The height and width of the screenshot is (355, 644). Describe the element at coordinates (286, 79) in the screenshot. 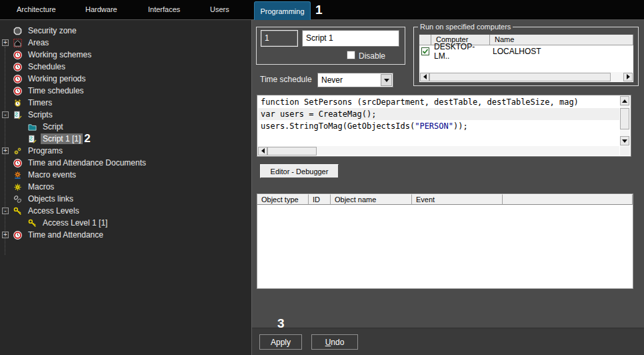

I see `time-schedule-label: Time schedule` at that location.